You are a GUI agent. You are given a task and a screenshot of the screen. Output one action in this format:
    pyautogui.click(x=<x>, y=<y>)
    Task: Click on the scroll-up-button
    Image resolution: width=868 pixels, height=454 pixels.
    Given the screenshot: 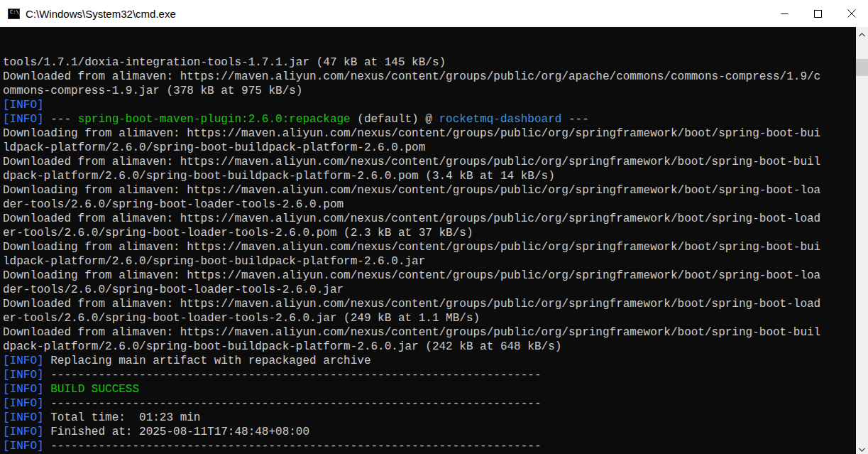 What is the action you would take?
    pyautogui.click(x=862, y=33)
    